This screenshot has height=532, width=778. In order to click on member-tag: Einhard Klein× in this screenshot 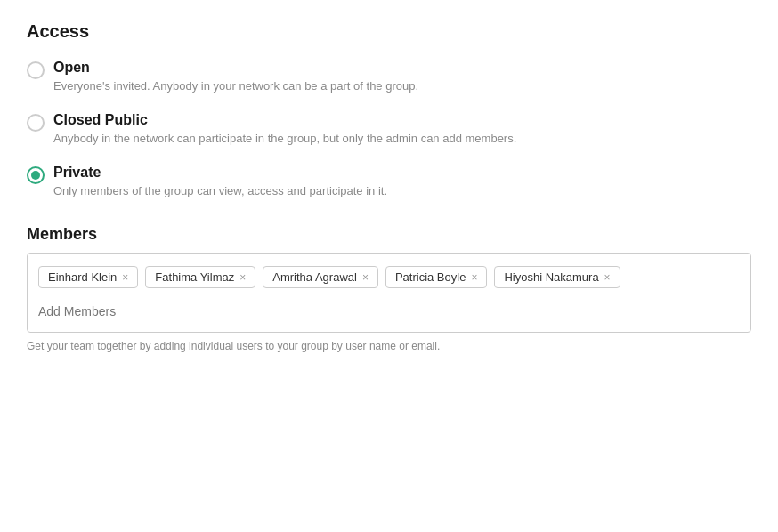, I will do `click(88, 278)`.